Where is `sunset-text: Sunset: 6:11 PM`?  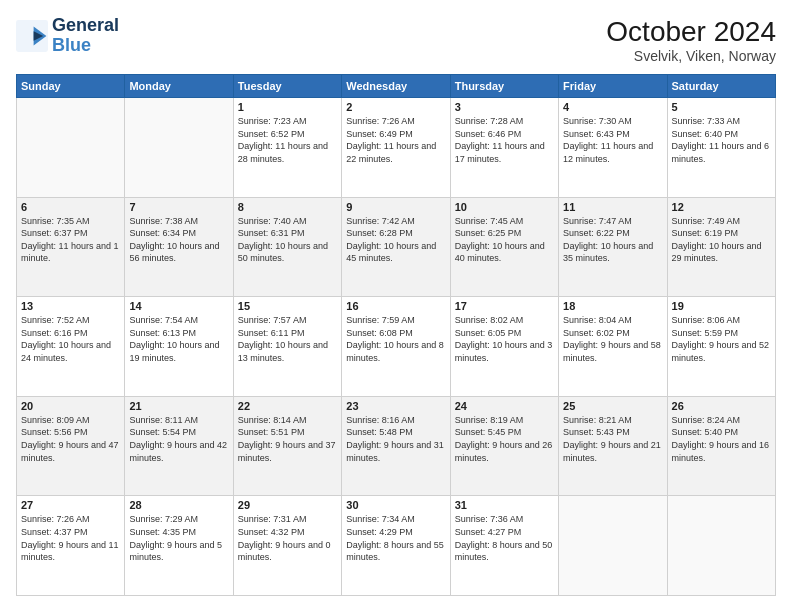 sunset-text: Sunset: 6:11 PM is located at coordinates (272, 333).